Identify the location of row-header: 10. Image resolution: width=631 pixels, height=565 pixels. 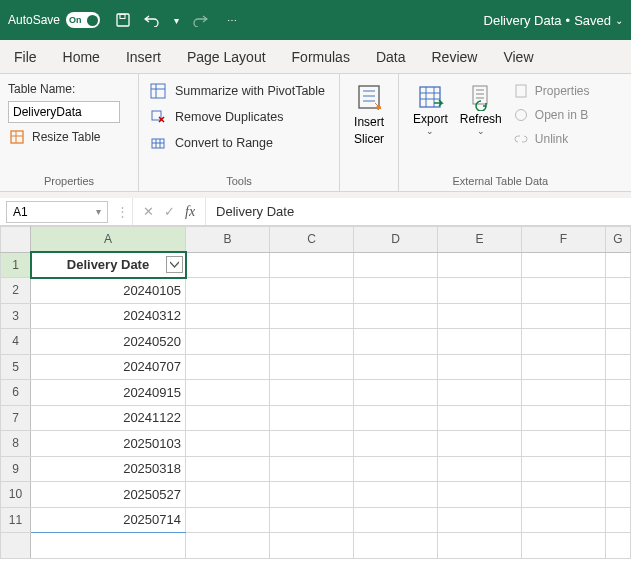
(16, 495).